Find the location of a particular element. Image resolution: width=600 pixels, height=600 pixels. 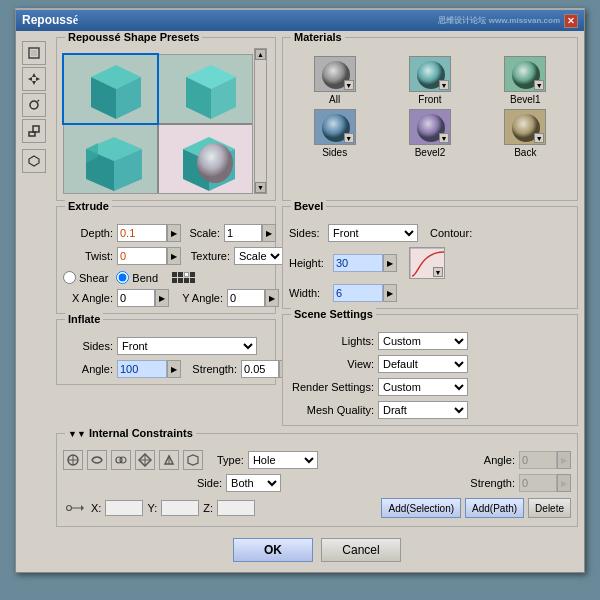

side-select: BothFrontBack is located at coordinates (254, 483).